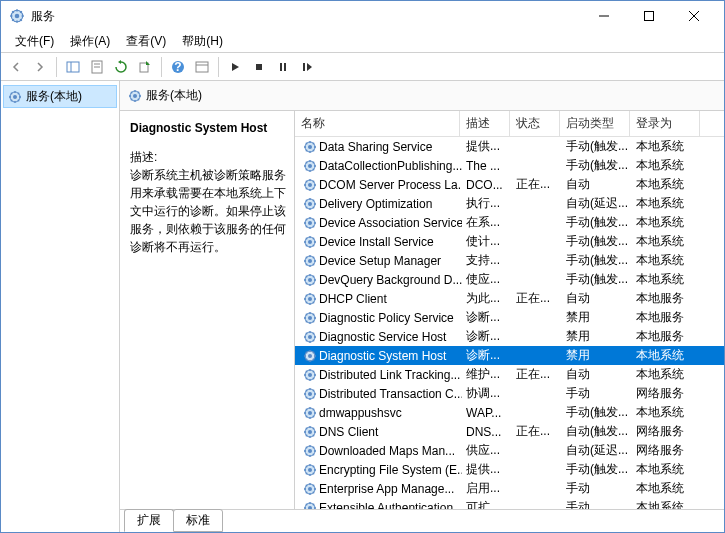  I want to click on col-logon: 登录为, so click(665, 124).